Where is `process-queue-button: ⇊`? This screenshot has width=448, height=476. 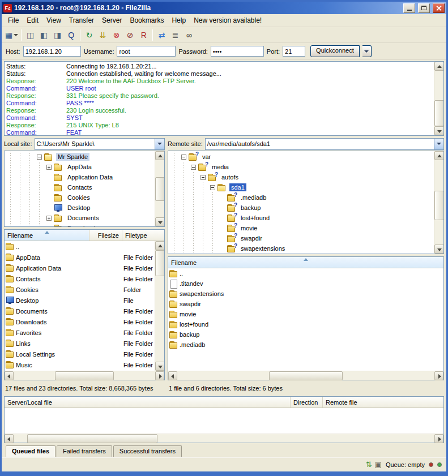 process-queue-button: ⇊ is located at coordinates (103, 35).